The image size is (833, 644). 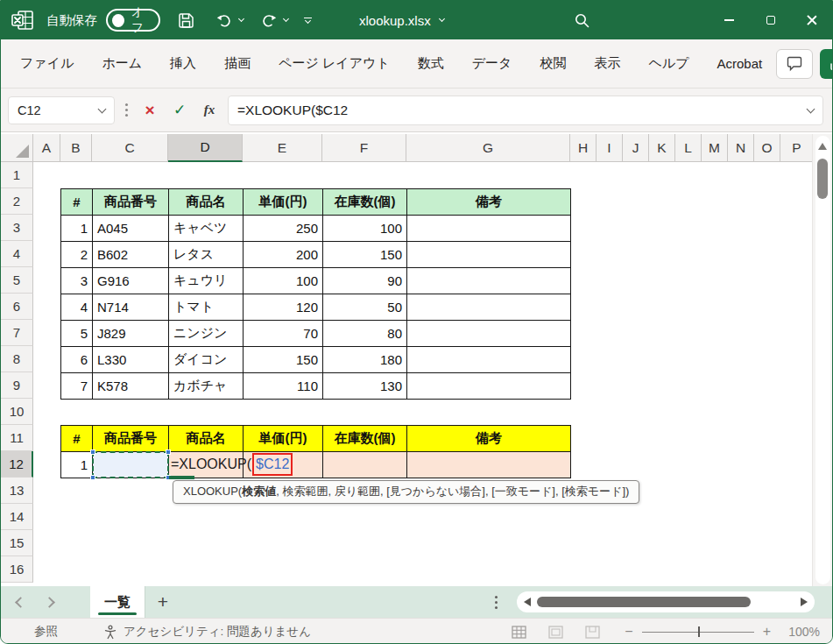 I want to click on cell: A045, so click(x=131, y=229).